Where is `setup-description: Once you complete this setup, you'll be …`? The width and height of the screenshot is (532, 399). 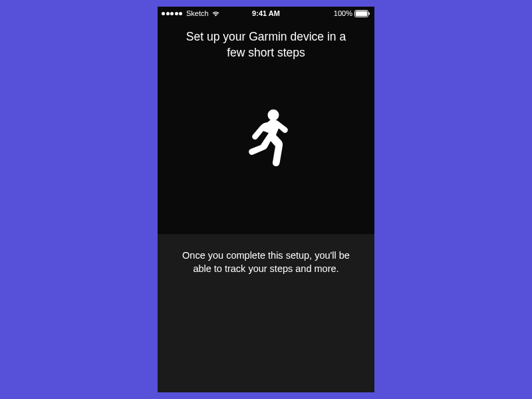
setup-description: Once you complete this setup, you'll be … is located at coordinates (266, 262).